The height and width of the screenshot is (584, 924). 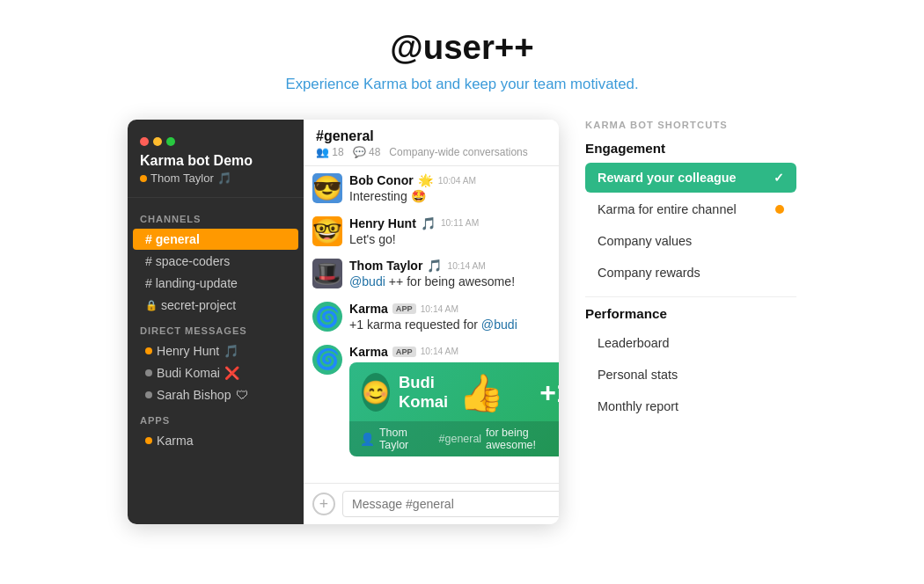 I want to click on avatar-henry: 🤓, so click(x=327, y=231).